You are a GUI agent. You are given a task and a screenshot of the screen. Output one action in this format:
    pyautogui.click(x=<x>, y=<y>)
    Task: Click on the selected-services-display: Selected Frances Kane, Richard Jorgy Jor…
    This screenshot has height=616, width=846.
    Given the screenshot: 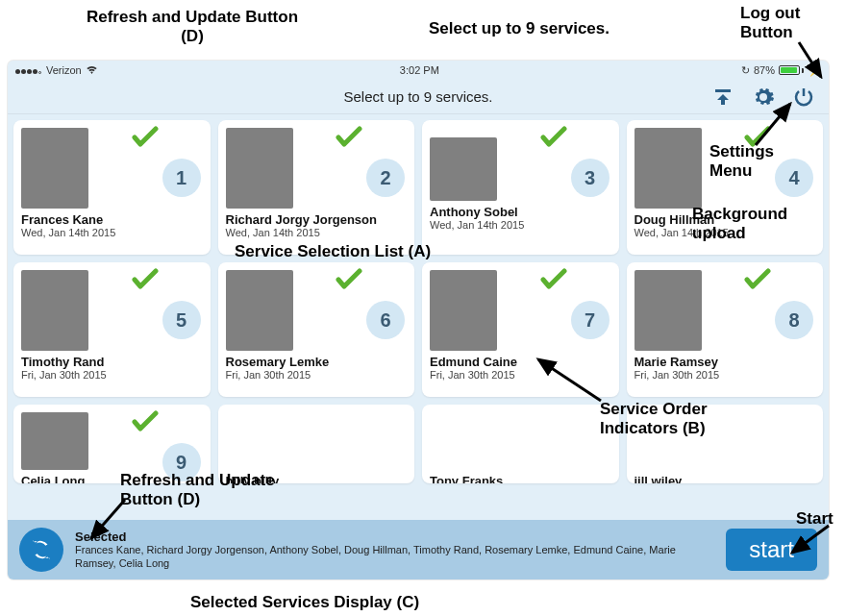 What is the action you would take?
    pyautogui.click(x=394, y=550)
    